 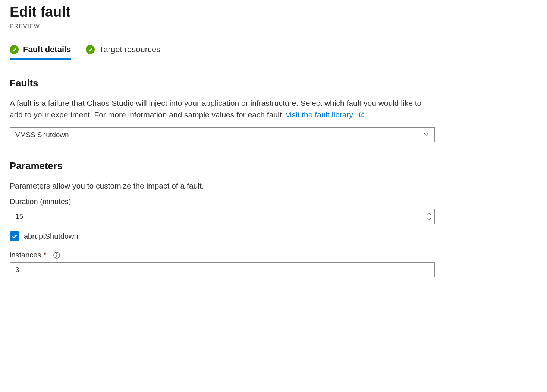 I want to click on tab-fault-details: Fault details, so click(x=40, y=52).